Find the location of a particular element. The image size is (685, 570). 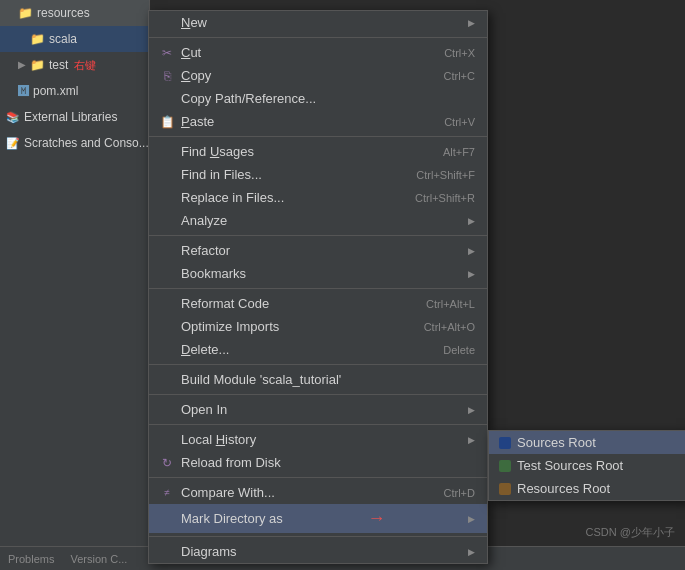

menu-item-reload: ↻ Reload from Disk is located at coordinates (318, 462).